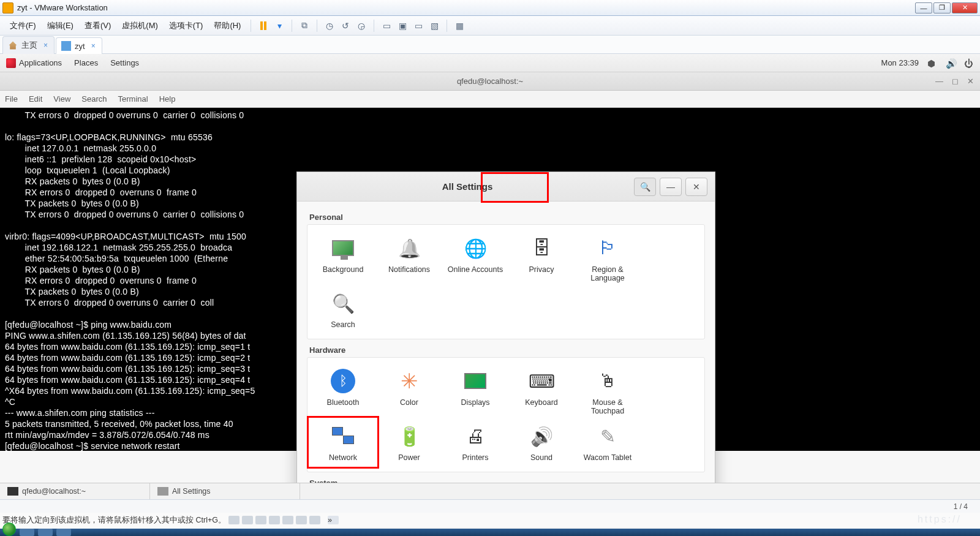  What do you see at coordinates (490, 491) in the screenshot?
I see `gnome-taskbar: qfedu@localhost:~ All Settings` at bounding box center [490, 491].